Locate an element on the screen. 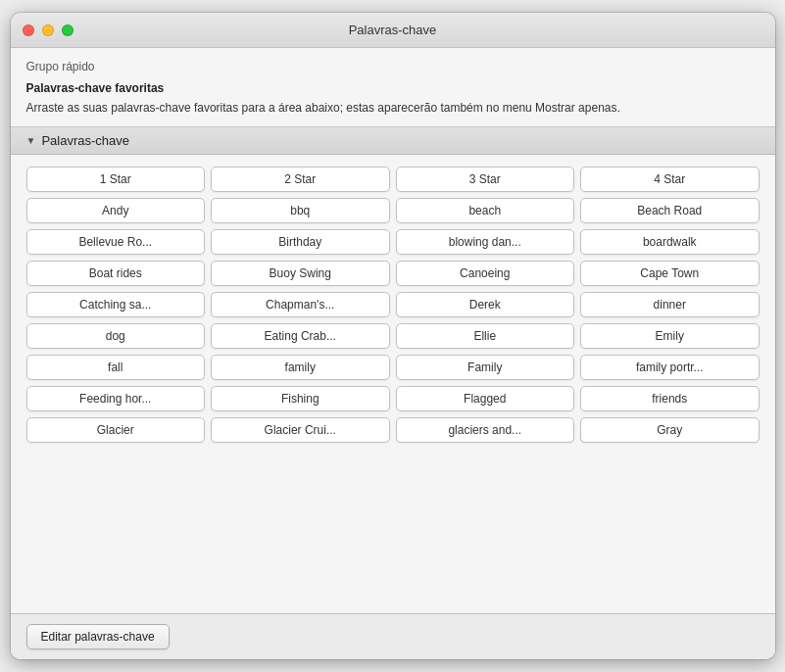 This screenshot has height=672, width=785. keyword-tag: glaciers and... is located at coordinates (486, 430).